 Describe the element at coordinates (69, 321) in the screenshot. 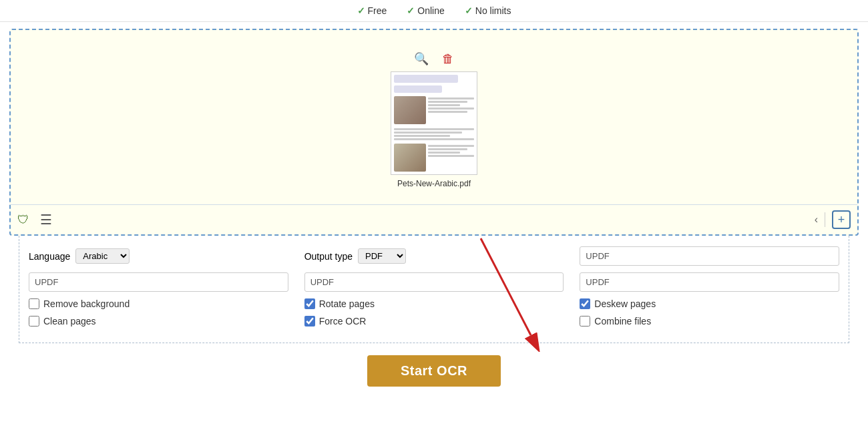

I see `checkbox-clean-label: Clean pages` at that location.